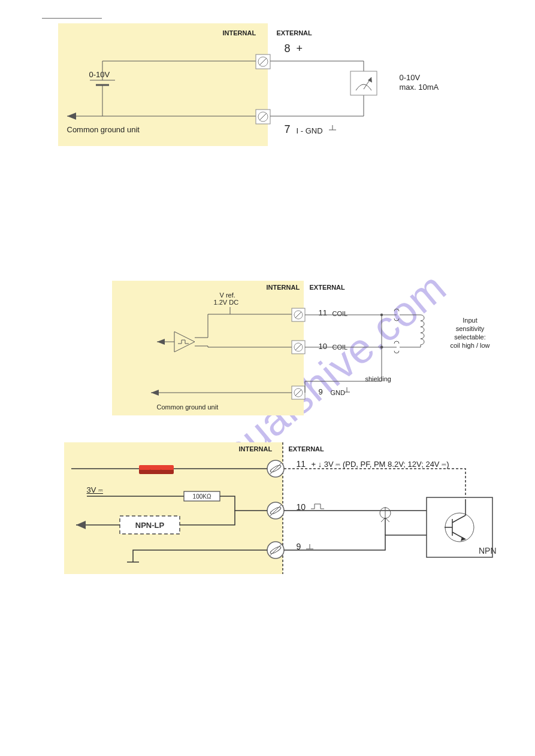 Image resolution: width=535 pixels, height=756 pixels. I want to click on pulse-icon, so click(318, 506).